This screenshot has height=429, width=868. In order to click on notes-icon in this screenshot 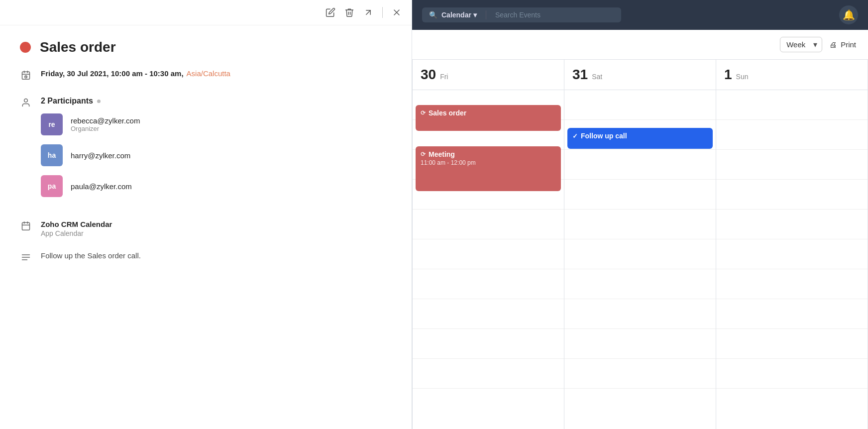, I will do `click(26, 259)`.